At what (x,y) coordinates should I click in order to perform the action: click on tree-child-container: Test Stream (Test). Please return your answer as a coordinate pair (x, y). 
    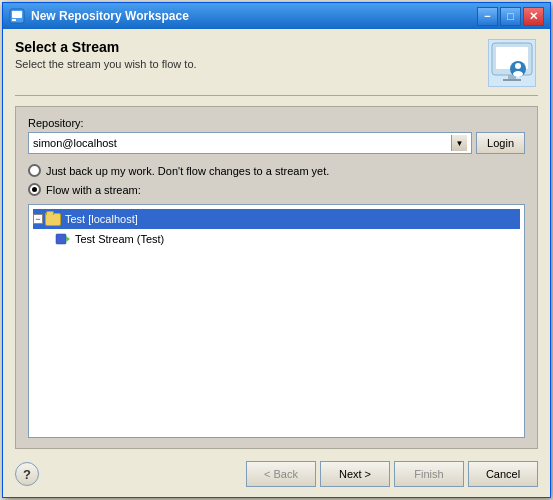
    Looking at the image, I should click on (288, 239).